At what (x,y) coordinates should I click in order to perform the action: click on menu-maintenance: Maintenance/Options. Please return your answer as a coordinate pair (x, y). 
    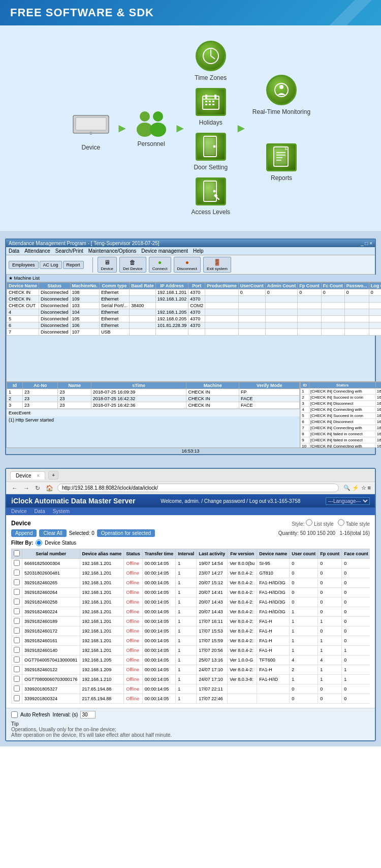
    Looking at the image, I should click on (113, 251).